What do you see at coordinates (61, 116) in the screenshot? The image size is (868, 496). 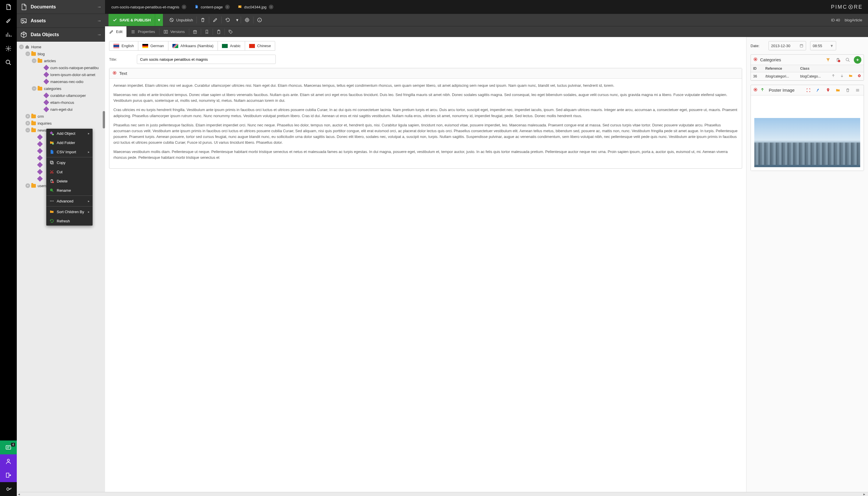 I see `tree-item: crm` at bounding box center [61, 116].